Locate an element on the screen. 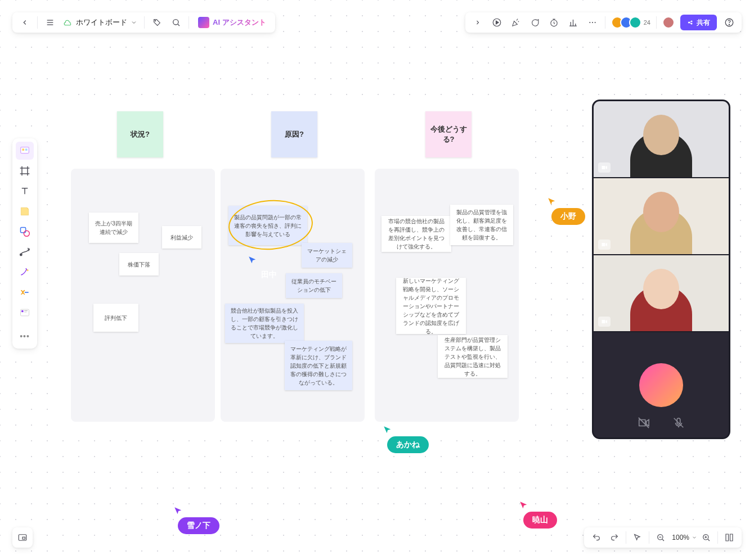 The image size is (754, 560). undo-button is located at coordinates (596, 538).